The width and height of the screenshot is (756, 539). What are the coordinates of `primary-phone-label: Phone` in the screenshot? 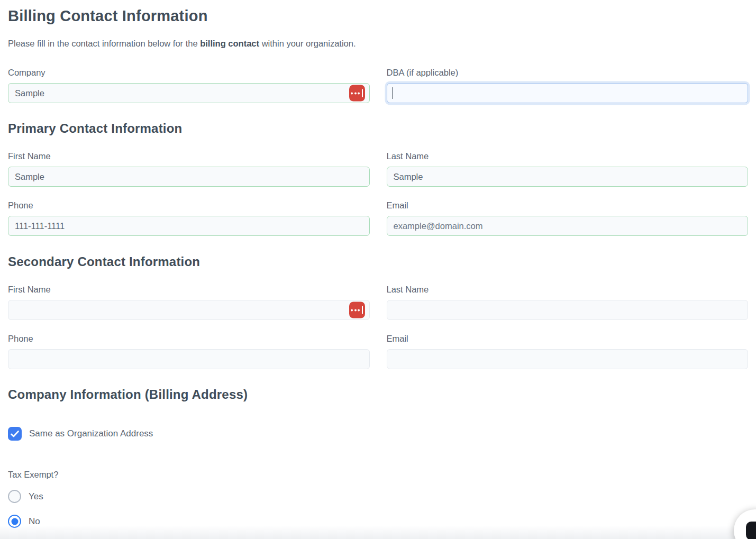 It's located at (189, 205).